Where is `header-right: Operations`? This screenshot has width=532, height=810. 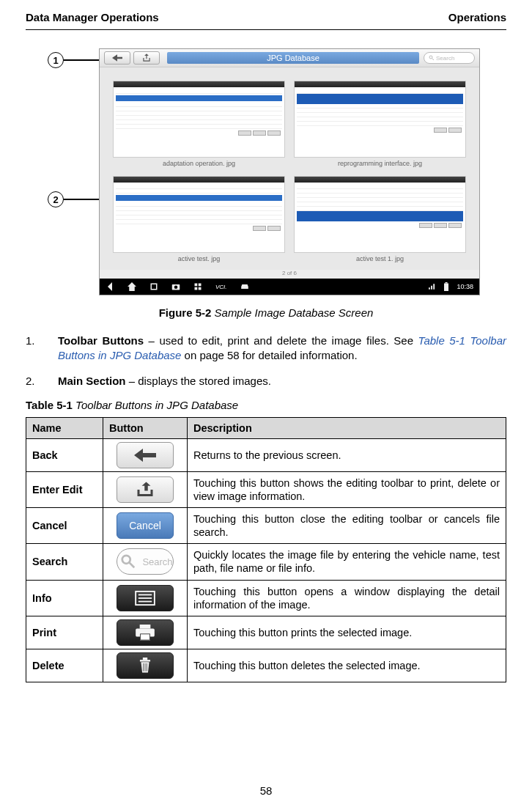
header-right: Operations is located at coordinates (478, 18).